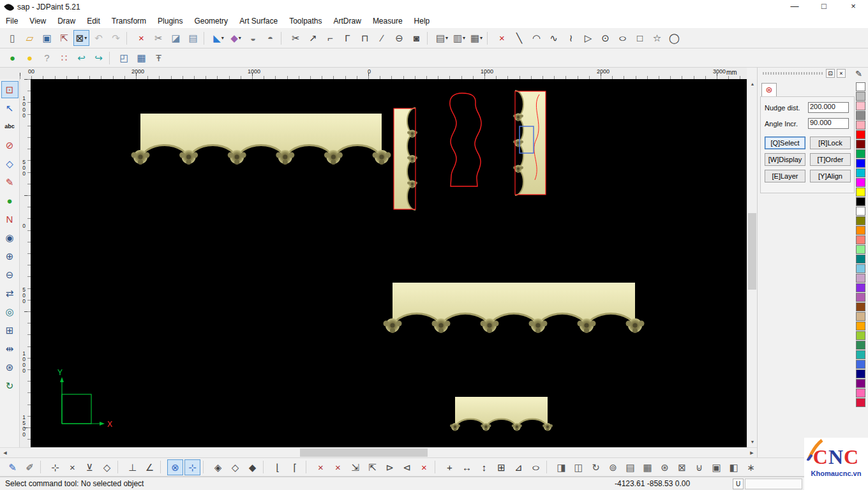 This screenshot has height=490, width=868. Describe the element at coordinates (828, 107) in the screenshot. I see `nudge-dist-input: 200.000` at that location.